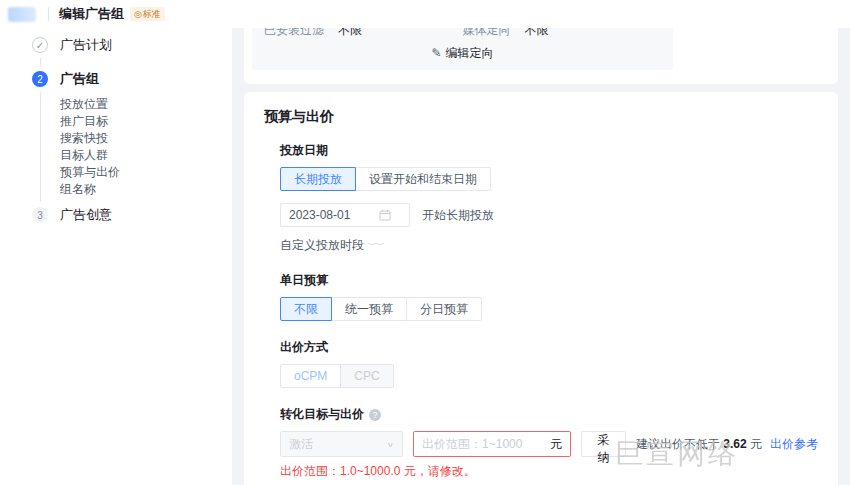 The height and width of the screenshot is (485, 850). I want to click on sidebar-item-promotion-goal: 推广目标, so click(146, 122).